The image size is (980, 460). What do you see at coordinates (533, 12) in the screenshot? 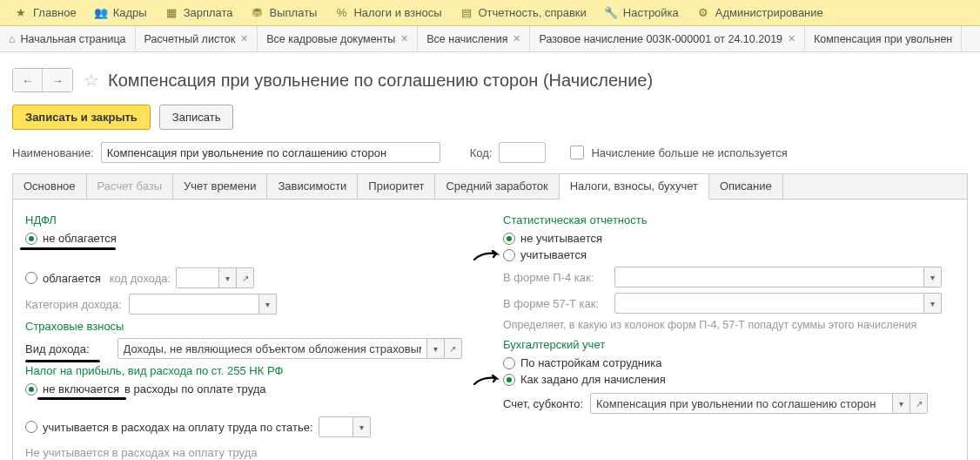
I see `menu-label: Отчетность, справки` at bounding box center [533, 12].